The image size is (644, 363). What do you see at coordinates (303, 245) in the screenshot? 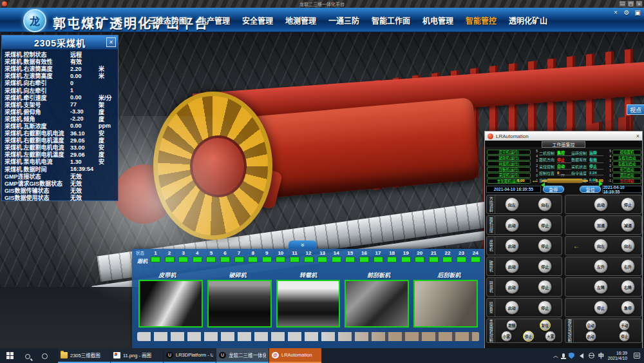
I see `collapse-panel-button: «` at bounding box center [303, 245].